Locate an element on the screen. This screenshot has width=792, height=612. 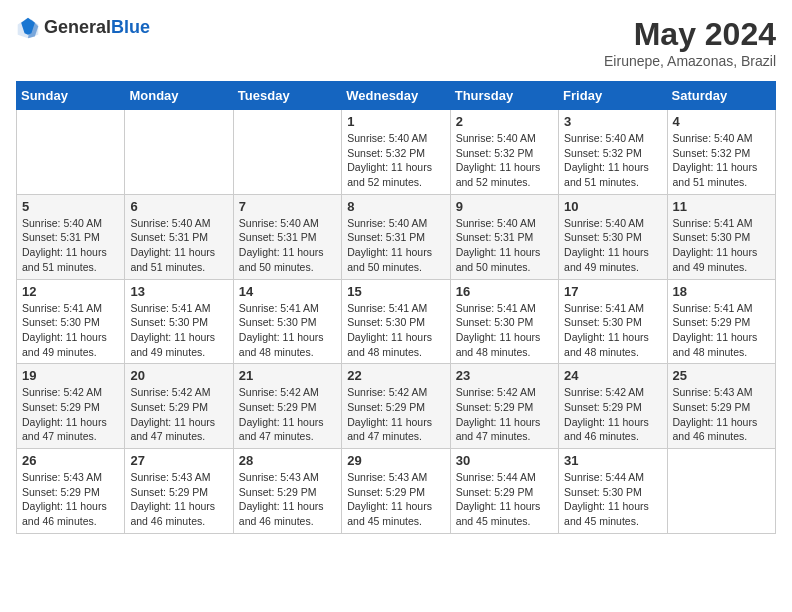
calendar-cell: 8Sunrise: 5:40 AM Sunset: 5:31 PM Daylig… is located at coordinates (396, 236).